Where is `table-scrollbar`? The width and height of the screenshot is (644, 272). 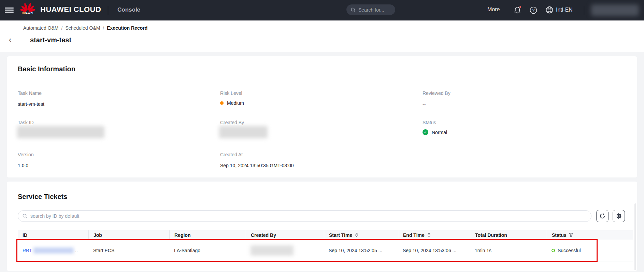
table-scrollbar is located at coordinates (635, 237).